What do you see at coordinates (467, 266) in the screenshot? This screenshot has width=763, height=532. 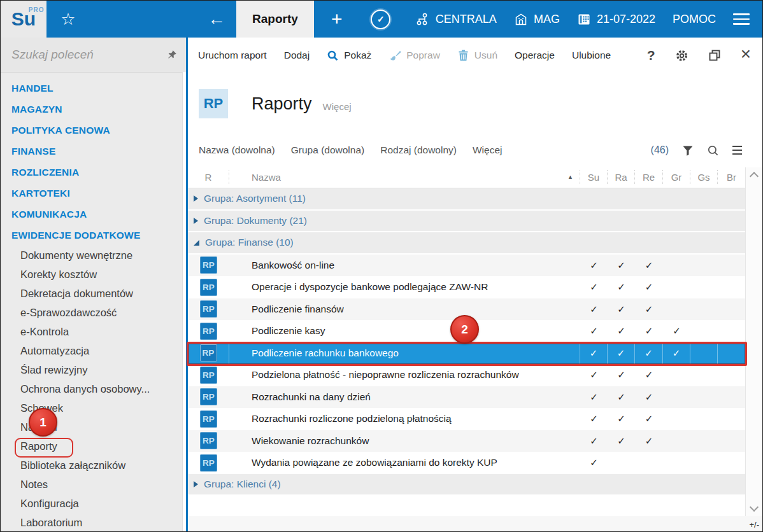 I see `table-row: RP Bankowość on-line ✓ ✓ ✓` at bounding box center [467, 266].